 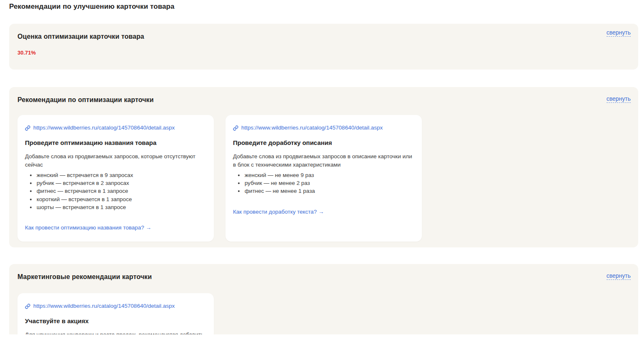 What do you see at coordinates (329, 191) in the screenshot?
I see `list-item: фитнес — не менее 1 раза` at bounding box center [329, 191].